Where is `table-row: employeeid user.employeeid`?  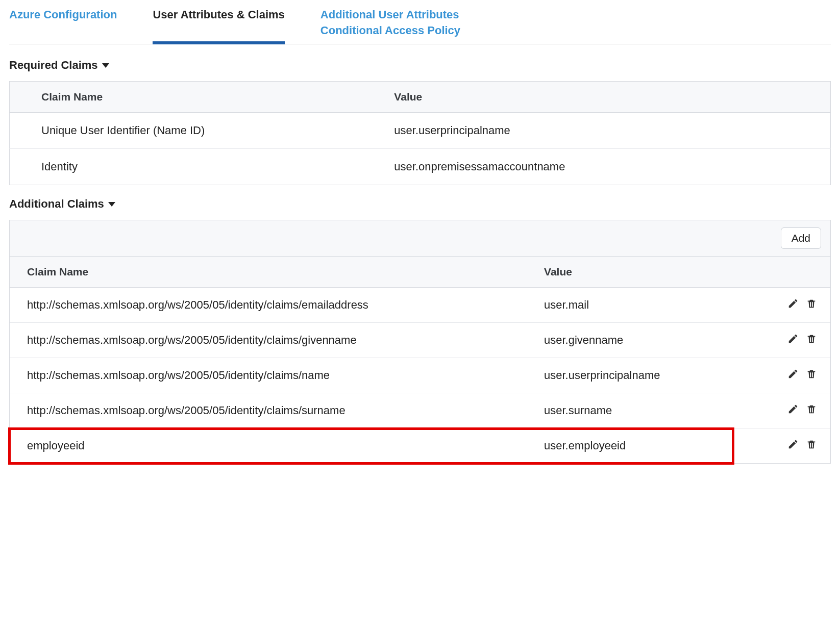
table-row: employeeid user.employeeid is located at coordinates (420, 446).